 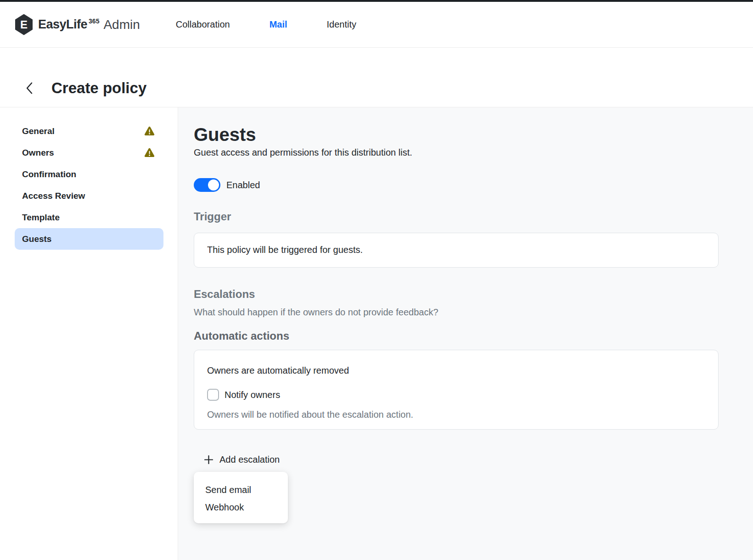 I want to click on brand-name: EasyLife, so click(x=62, y=25).